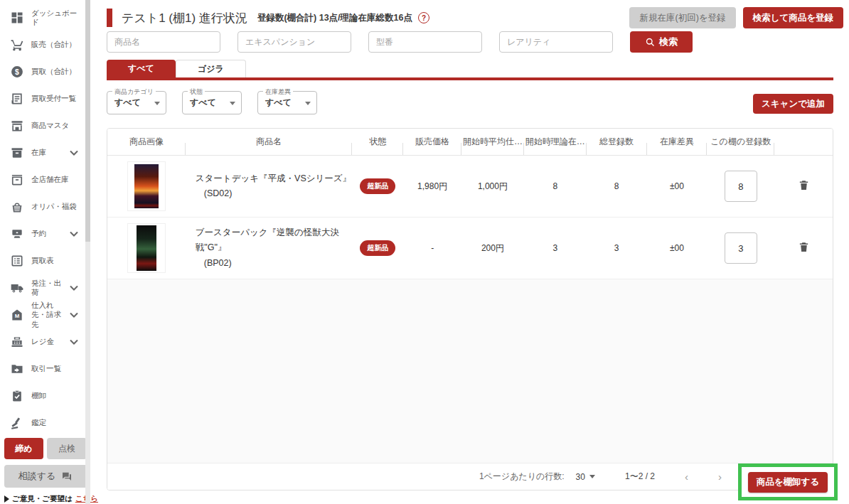 Image resolution: width=849 pixels, height=504 pixels. Describe the element at coordinates (269, 186) in the screenshot. I see `product-name-cell: スタートデッキ『平成・VSシリーズ』 (SD02)` at that location.